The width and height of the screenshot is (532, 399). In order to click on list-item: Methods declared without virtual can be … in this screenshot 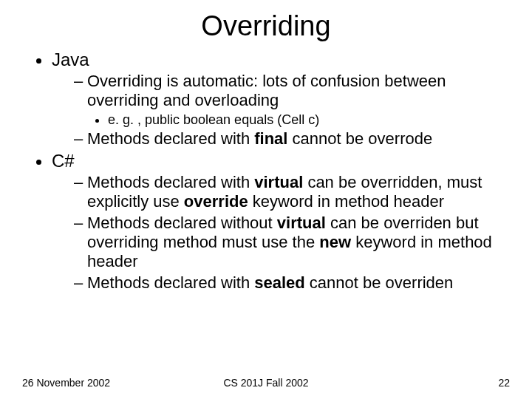, I will do `click(292, 242)`.